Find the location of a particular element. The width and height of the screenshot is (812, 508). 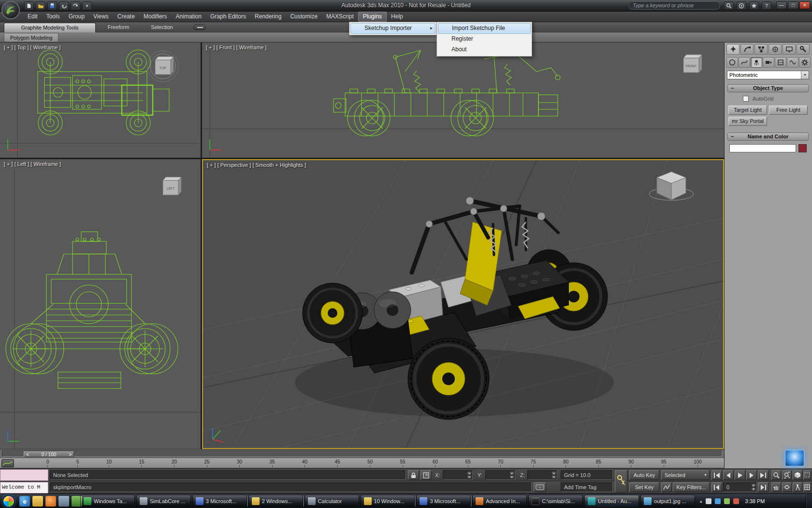

ribbon-tab-freeform: Freeform is located at coordinates (118, 28).